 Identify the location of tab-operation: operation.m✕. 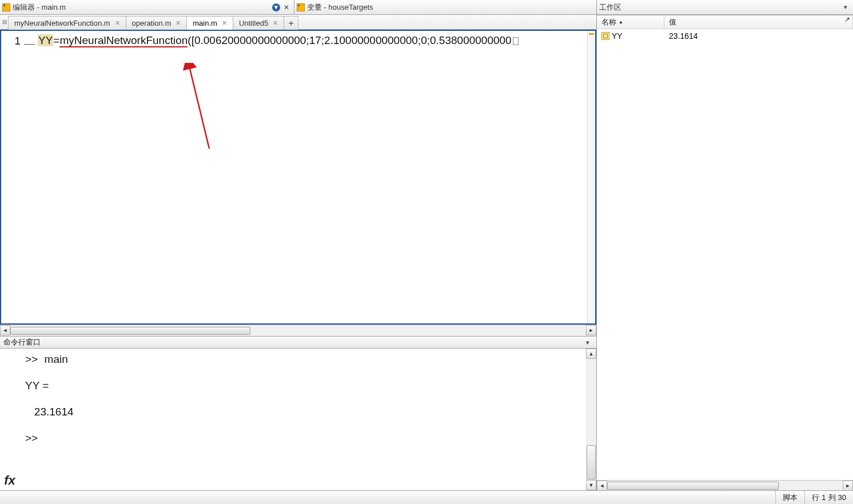
(157, 23).